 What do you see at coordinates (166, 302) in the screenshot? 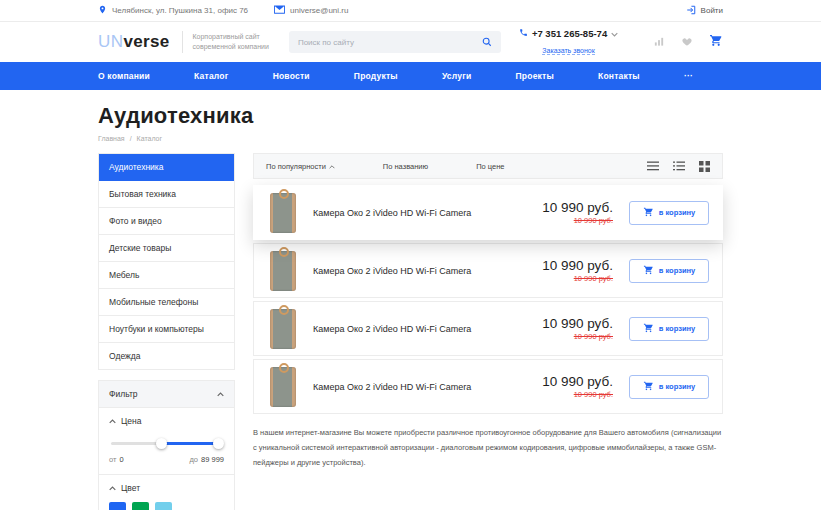
I see `sidebar-item-phones: Мобильные телефоны` at bounding box center [166, 302].